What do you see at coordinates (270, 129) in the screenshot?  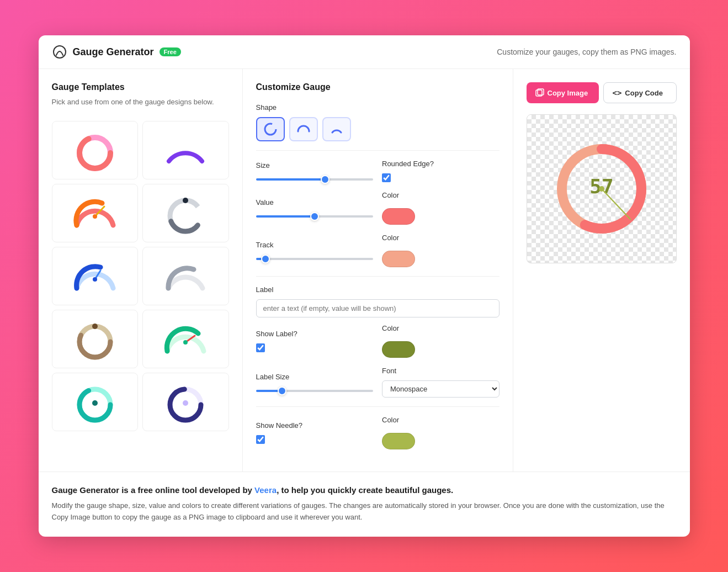 I see `shape-full-circle` at bounding box center [270, 129].